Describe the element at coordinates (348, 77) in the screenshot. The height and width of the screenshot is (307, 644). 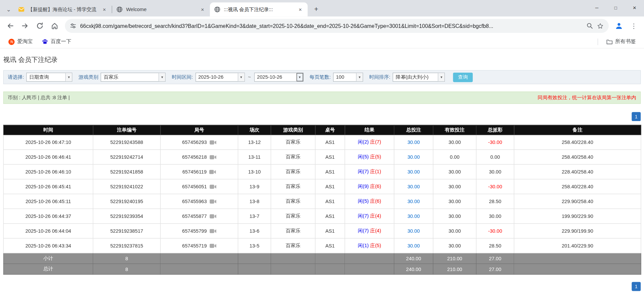
I see `per-page-select: 100 ▾` at that location.